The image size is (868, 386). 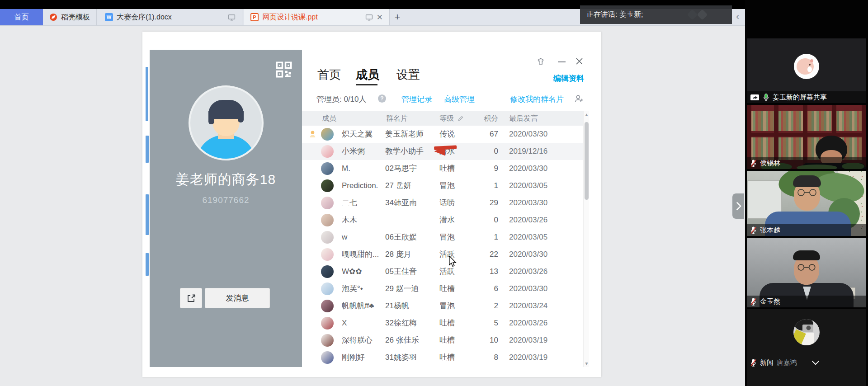 I want to click on member-card-name: 31姚姿羽, so click(x=401, y=358).